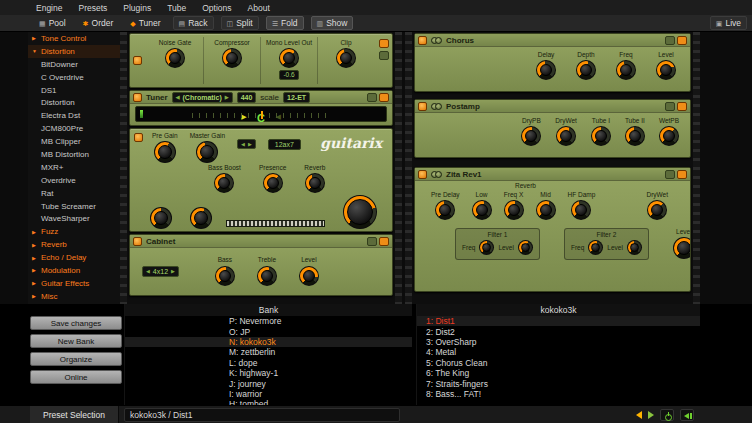 Image resolution: width=752 pixels, height=423 pixels. Describe the element at coordinates (346, 58) in the screenshot. I see `clip-knob` at that location.